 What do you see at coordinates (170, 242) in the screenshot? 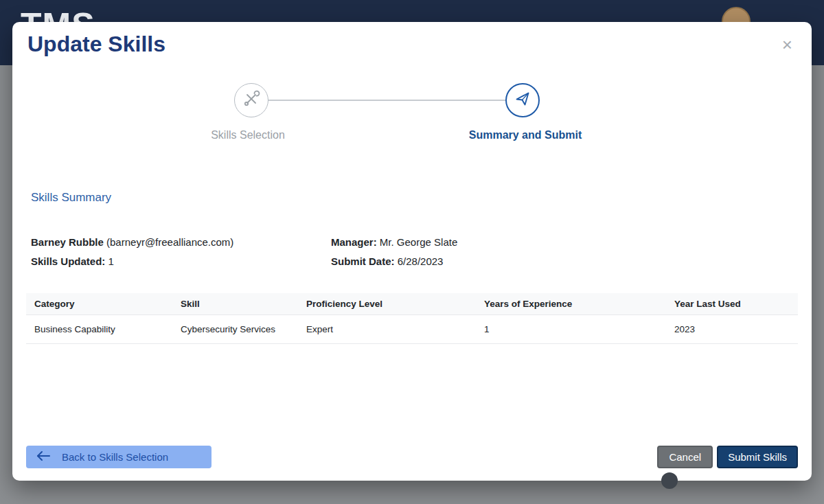
I see `user-email: (barneyr@freealliance.com)` at bounding box center [170, 242].